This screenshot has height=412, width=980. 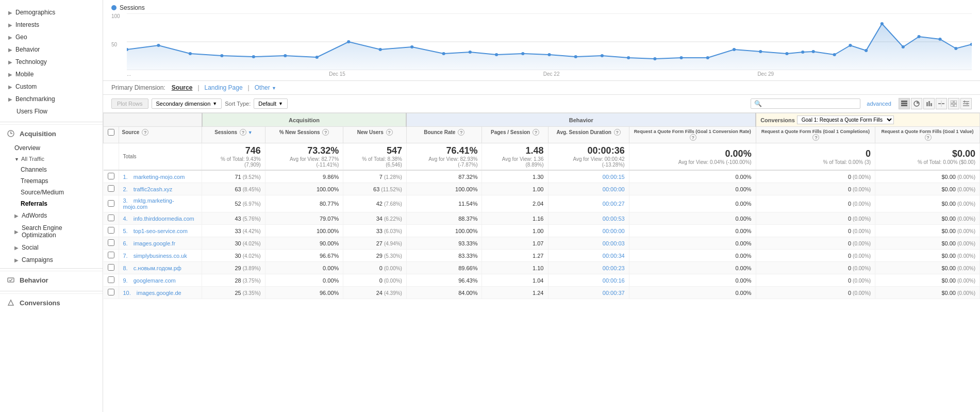 What do you see at coordinates (375, 135) in the screenshot?
I see `th-new-users: New Users ?` at bounding box center [375, 135].